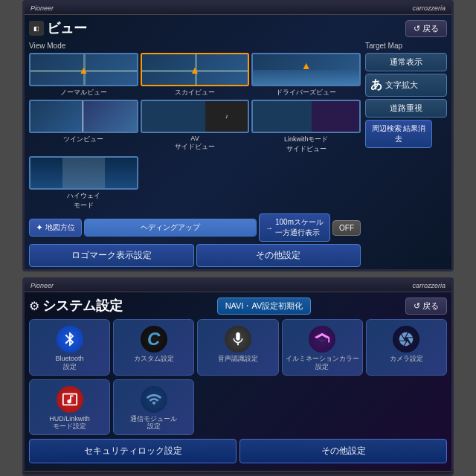 Image resolution: width=476 pixels, height=476 pixels. What do you see at coordinates (399, 134) in the screenshot?
I see `search-result-label: 周辺検索 結果消去` at bounding box center [399, 134].